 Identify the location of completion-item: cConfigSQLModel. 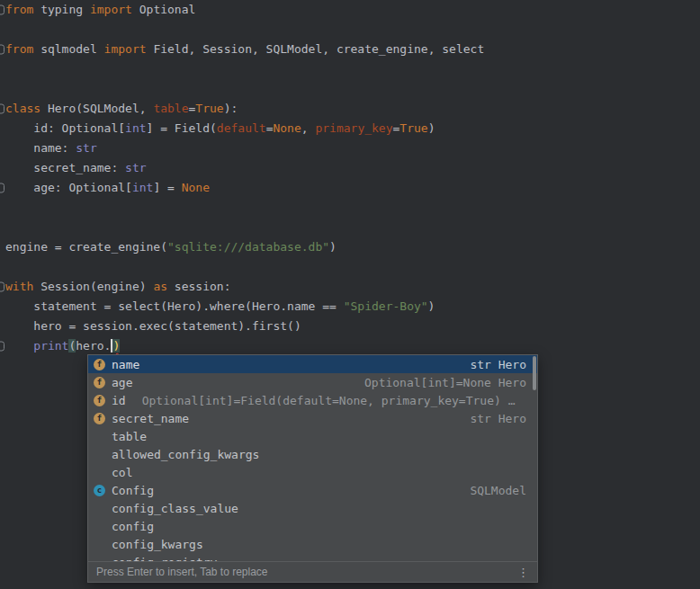
(313, 490).